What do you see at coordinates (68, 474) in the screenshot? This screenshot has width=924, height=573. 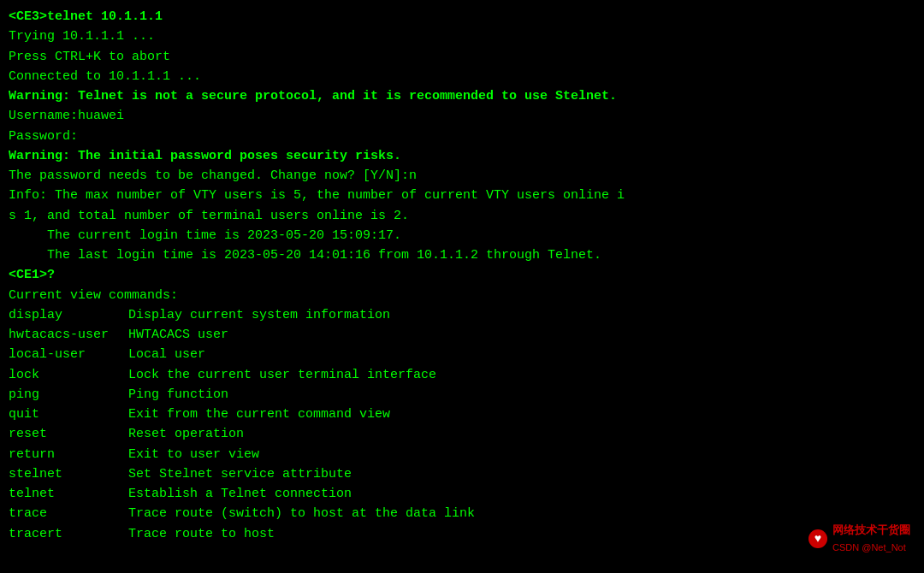 I see `command-name: stelnet` at bounding box center [68, 474].